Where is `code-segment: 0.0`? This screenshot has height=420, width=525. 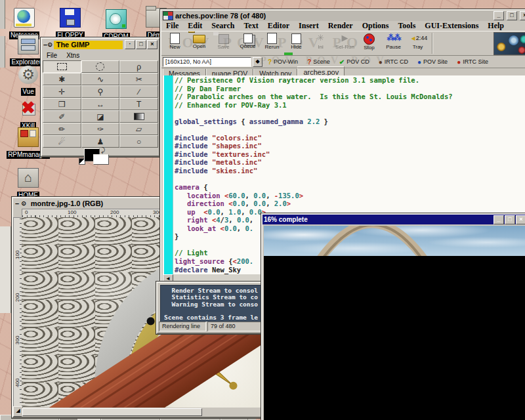 code-segment: 0.0 is located at coordinates (260, 203).